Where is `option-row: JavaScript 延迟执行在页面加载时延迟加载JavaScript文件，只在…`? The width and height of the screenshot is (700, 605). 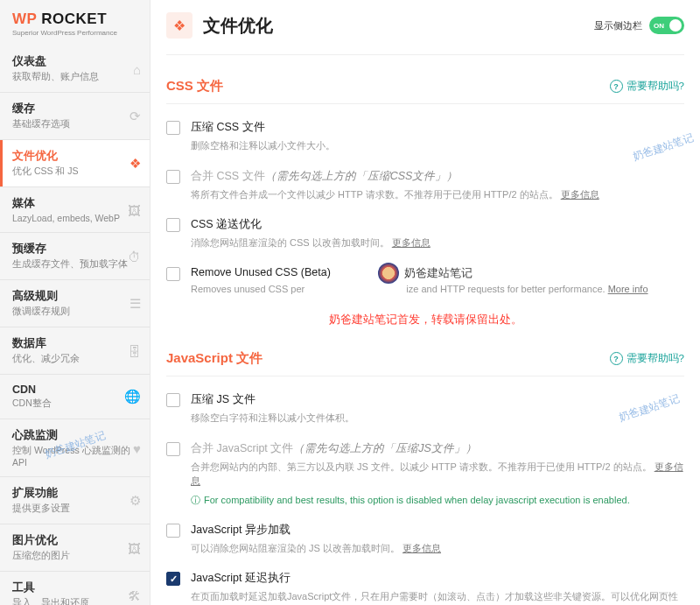 option-row: JavaScript 延迟执行在页面加载时延迟加载JavaScript文件，只在… is located at coordinates (425, 588).